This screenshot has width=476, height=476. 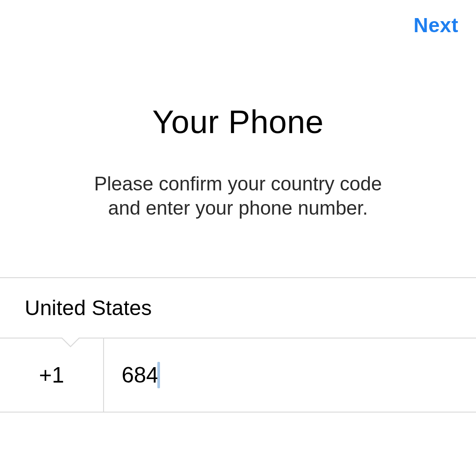 I want to click on phone-number-cell: 684, so click(x=290, y=375).